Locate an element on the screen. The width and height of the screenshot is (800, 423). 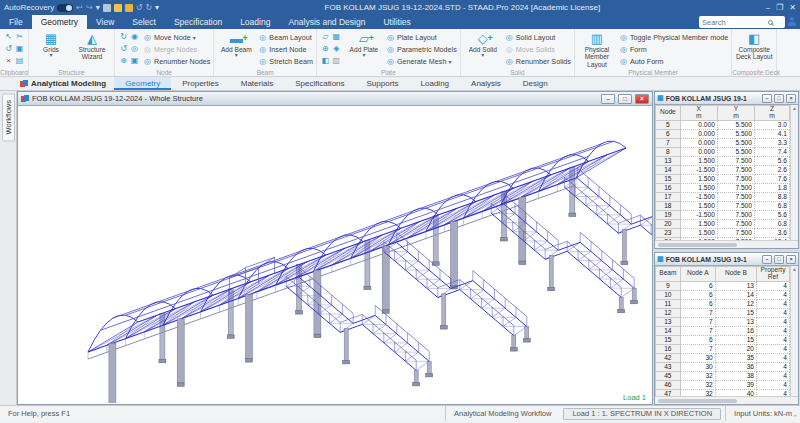
node-table-vscrollbar: ▲ is located at coordinates (794, 172).